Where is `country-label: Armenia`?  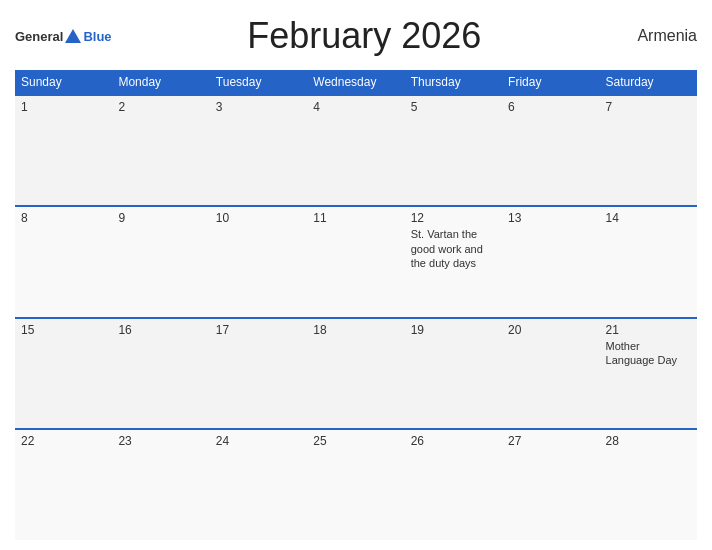
country-label: Armenia is located at coordinates (657, 36).